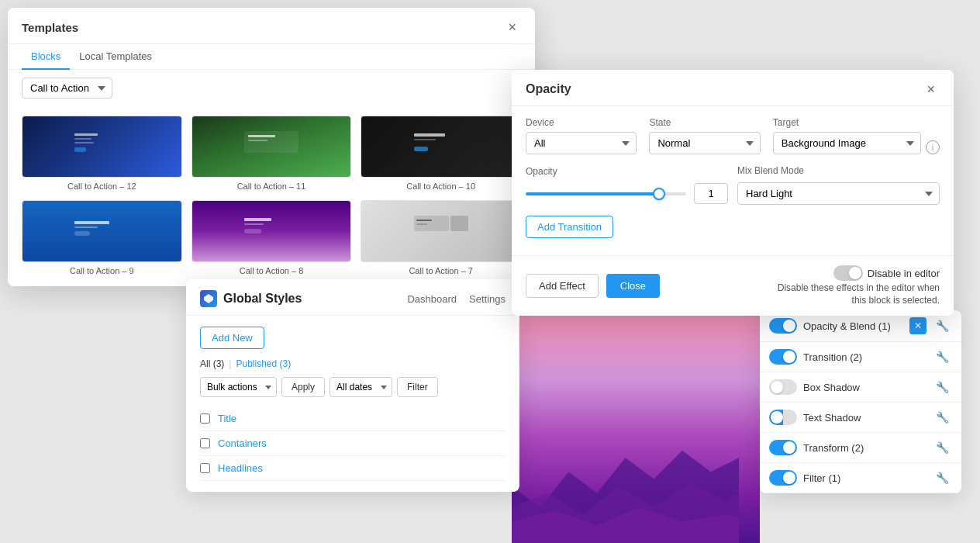  I want to click on opacity-blend-settings: 🔧, so click(943, 326).